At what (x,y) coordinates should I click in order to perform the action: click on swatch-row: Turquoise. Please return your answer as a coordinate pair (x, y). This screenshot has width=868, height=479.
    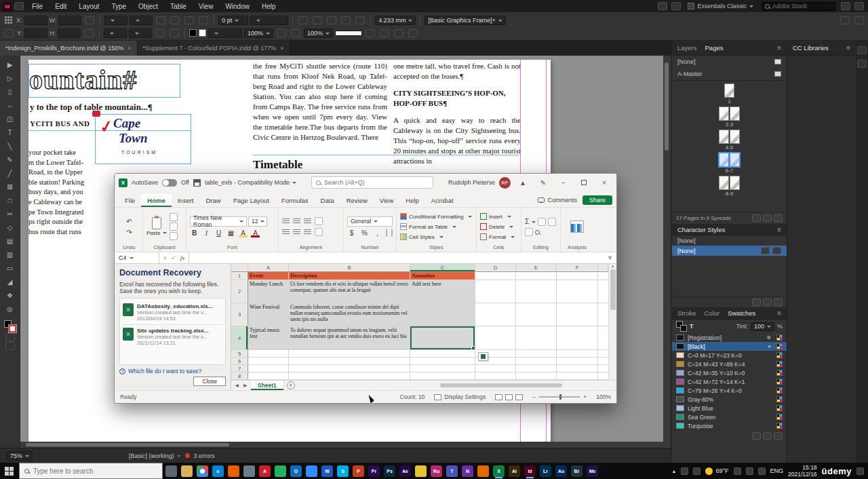
    Looking at the image, I should click on (730, 426).